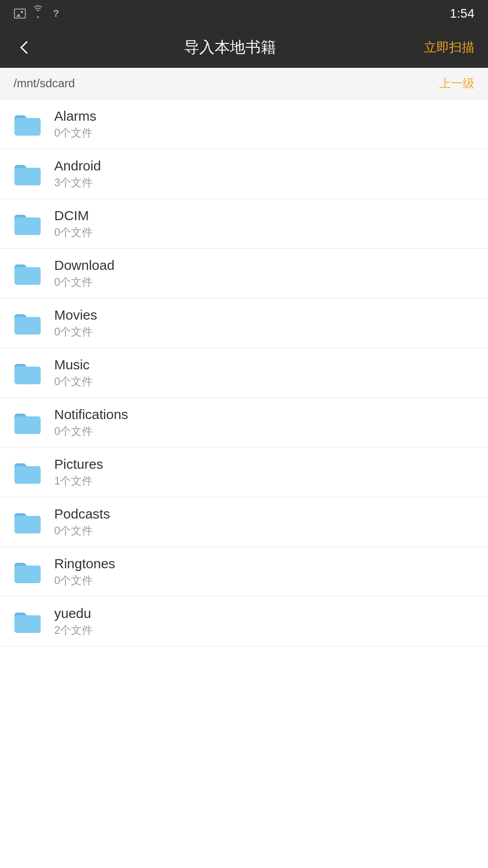 Image resolution: width=488 pixels, height=868 pixels. Describe the element at coordinates (244, 274) in the screenshot. I see `list-item: Download 0个文件` at that location.